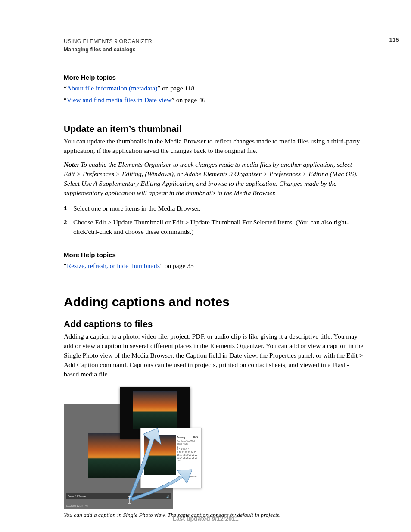  I want to click on footer-last-updated: Last updated 9/12/2011, so click(206, 519).